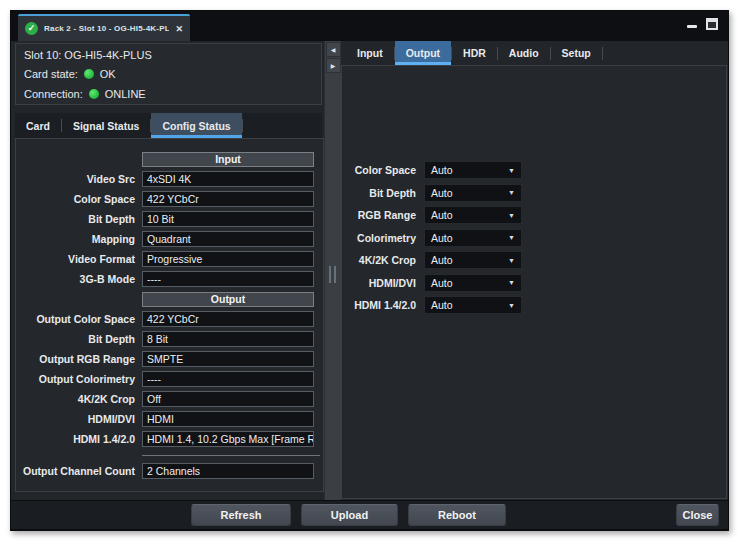 The width and height of the screenshot is (740, 555). Describe the element at coordinates (228, 471) in the screenshot. I see `row-value: 2 Channels` at that location.